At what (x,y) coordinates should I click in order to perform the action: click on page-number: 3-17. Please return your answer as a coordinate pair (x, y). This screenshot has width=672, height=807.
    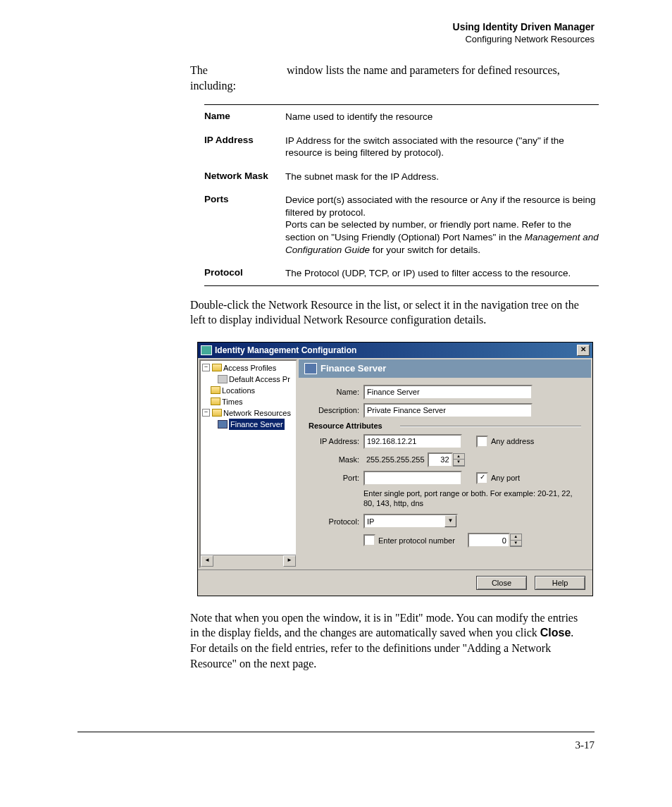
    Looking at the image, I should click on (297, 746).